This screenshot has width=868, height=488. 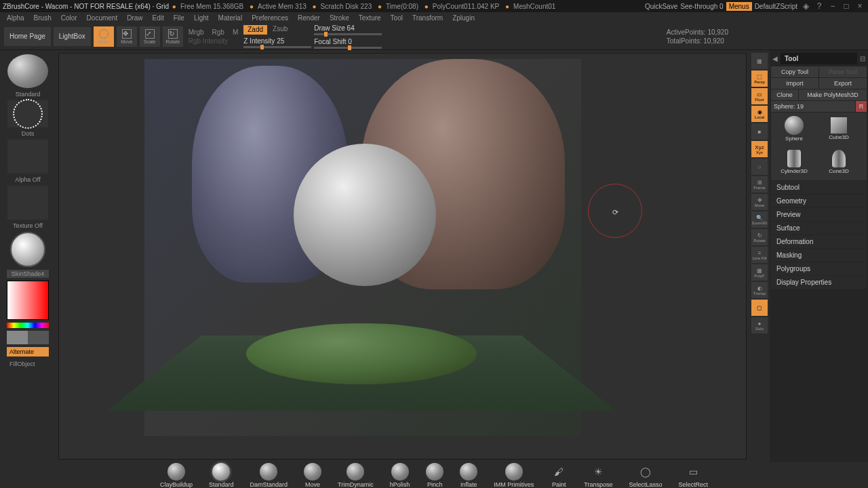 I want to click on tool-cone3d: Cone3D, so click(x=839, y=162).